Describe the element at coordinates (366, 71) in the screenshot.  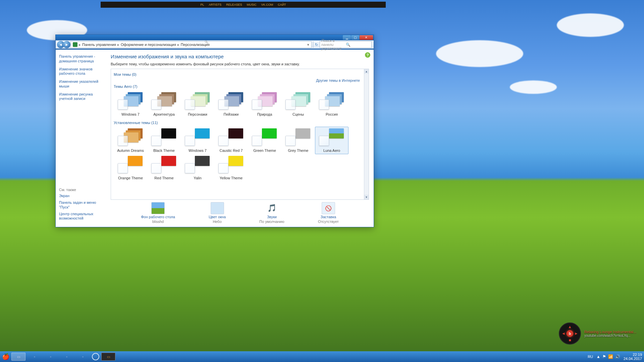
I see `scroll-up-icon: ▲` at that location.